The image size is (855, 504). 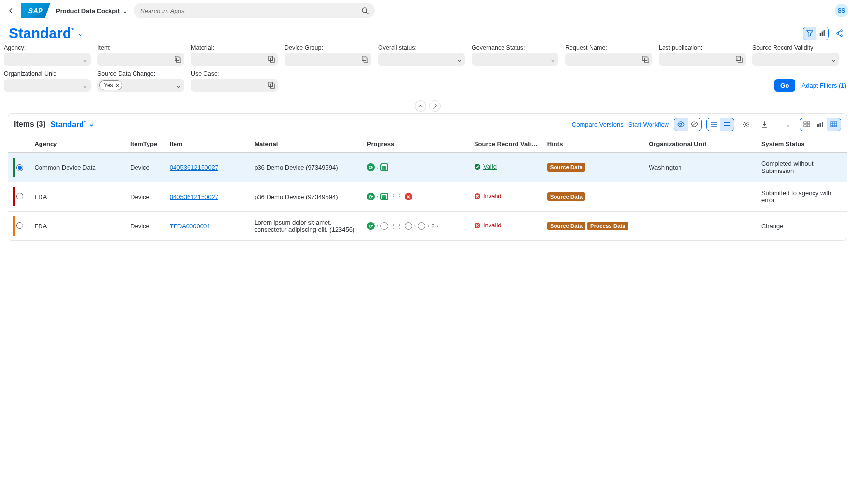 What do you see at coordinates (396, 197) in the screenshot?
I see `drag-icon: ⋮⋮` at bounding box center [396, 197].